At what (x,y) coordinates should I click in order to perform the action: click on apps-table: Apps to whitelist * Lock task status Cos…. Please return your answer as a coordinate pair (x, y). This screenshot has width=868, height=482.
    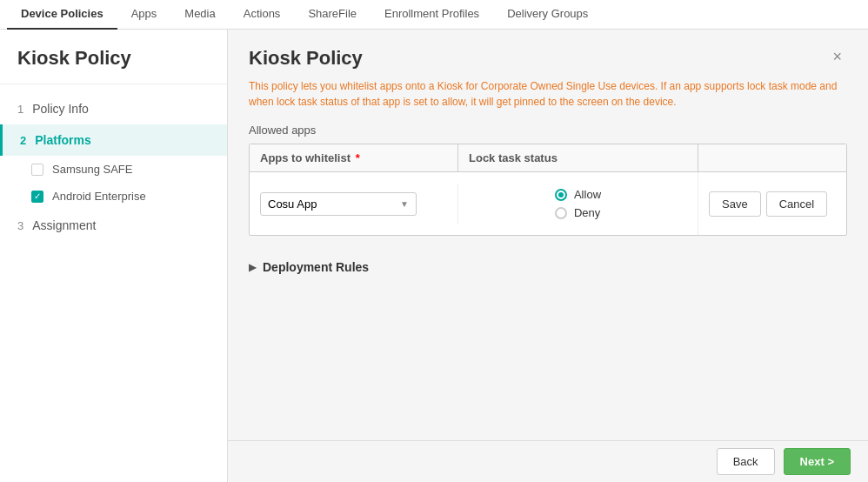
    Looking at the image, I should click on (548, 190).